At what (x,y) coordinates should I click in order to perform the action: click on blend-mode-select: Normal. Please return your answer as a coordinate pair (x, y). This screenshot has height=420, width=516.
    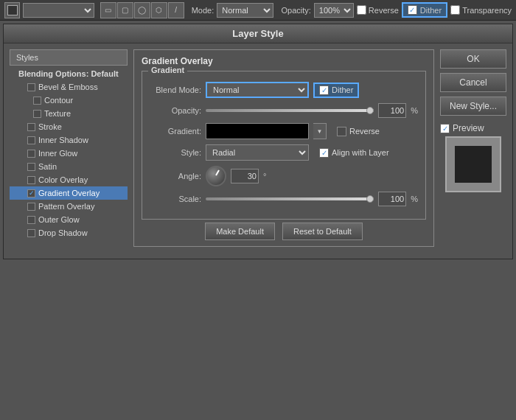
    Looking at the image, I should click on (257, 90).